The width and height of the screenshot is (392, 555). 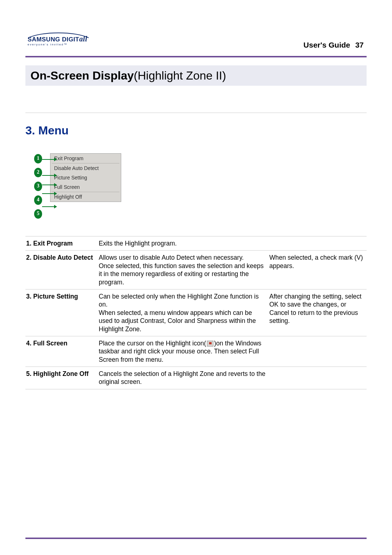 I want to click on guide-label: User's Guide, so click(x=327, y=45).